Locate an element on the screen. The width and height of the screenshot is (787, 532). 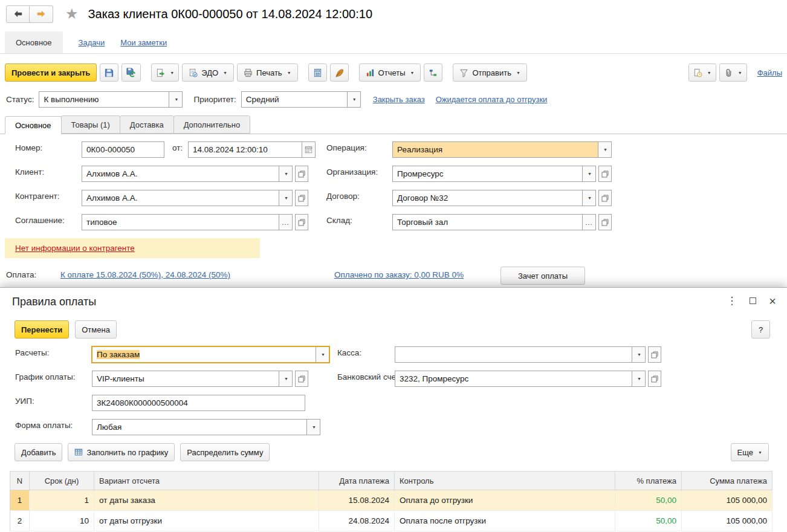
cell-n: 2 is located at coordinates (20, 521).